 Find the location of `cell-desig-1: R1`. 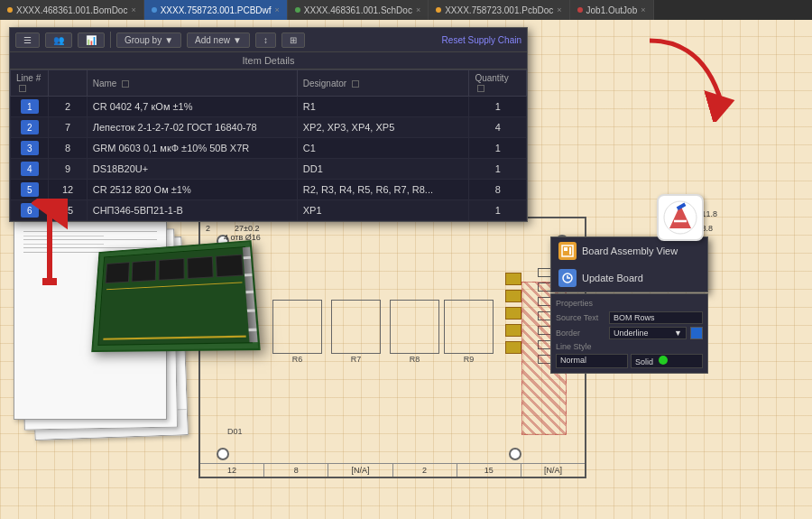

cell-desig-1: R1 is located at coordinates (383, 107).